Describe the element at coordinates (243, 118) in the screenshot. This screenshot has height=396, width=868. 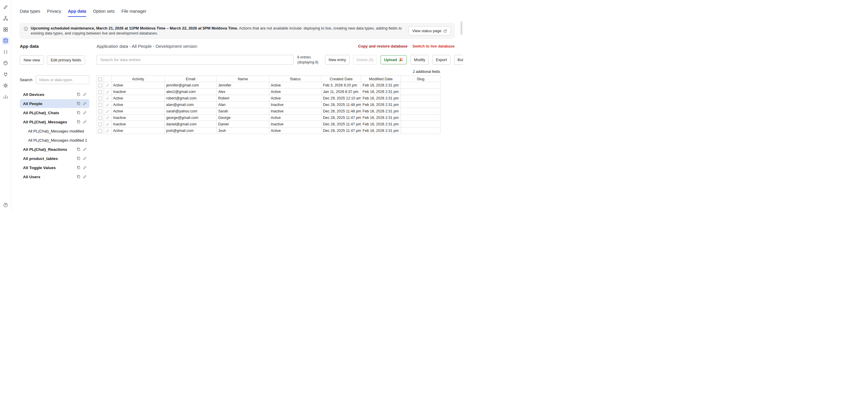
I see `cell-name: George` at that location.